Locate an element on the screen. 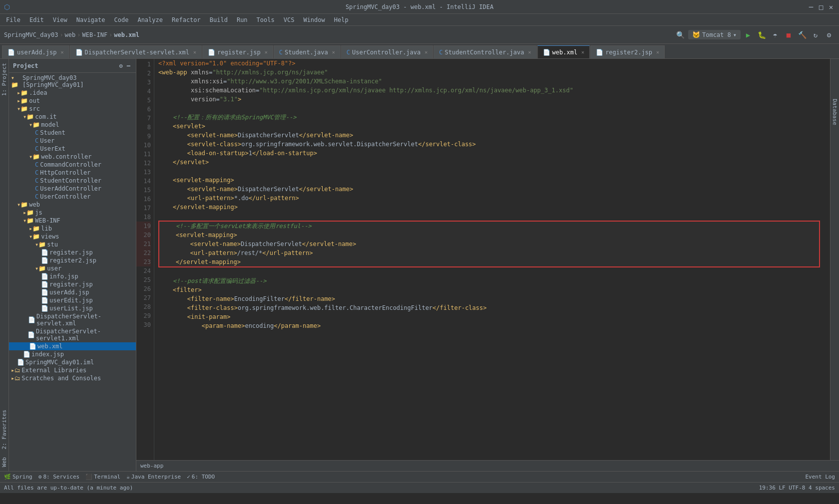 Image resolution: width=839 pixels, height=504 pixels. database-label: Database is located at coordinates (835, 112).